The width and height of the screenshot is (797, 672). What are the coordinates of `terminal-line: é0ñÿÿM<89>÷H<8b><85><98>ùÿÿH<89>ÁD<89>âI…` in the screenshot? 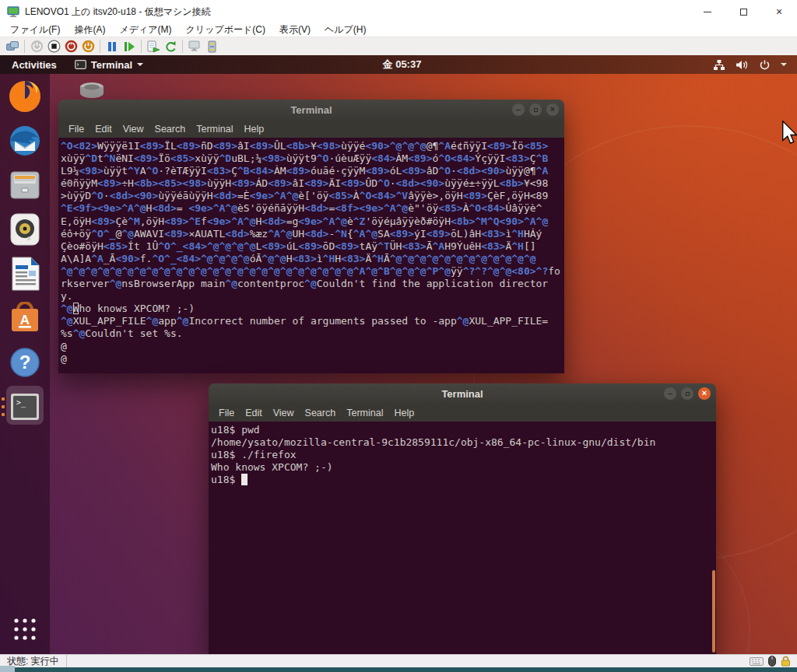 It's located at (313, 184).